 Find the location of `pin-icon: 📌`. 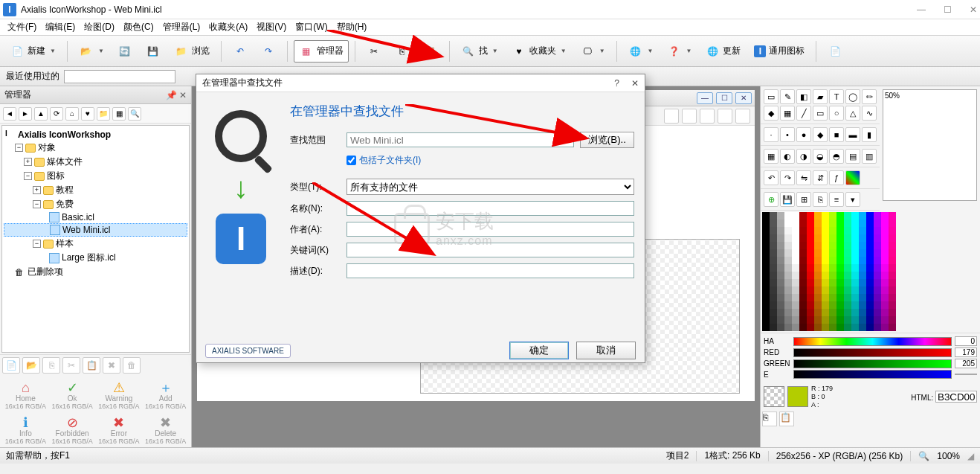

pin-icon: 📌 is located at coordinates (171, 95).